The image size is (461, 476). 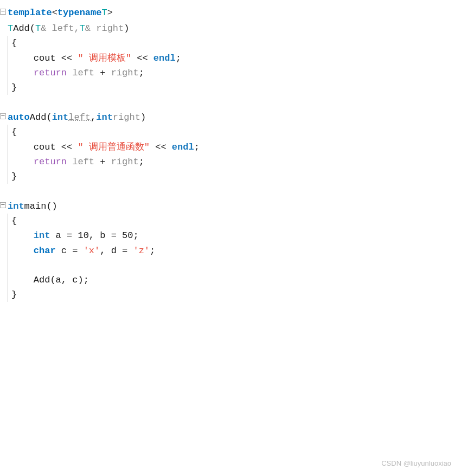 What do you see at coordinates (30, 13) in the screenshot?
I see `template-keyword: template` at bounding box center [30, 13].